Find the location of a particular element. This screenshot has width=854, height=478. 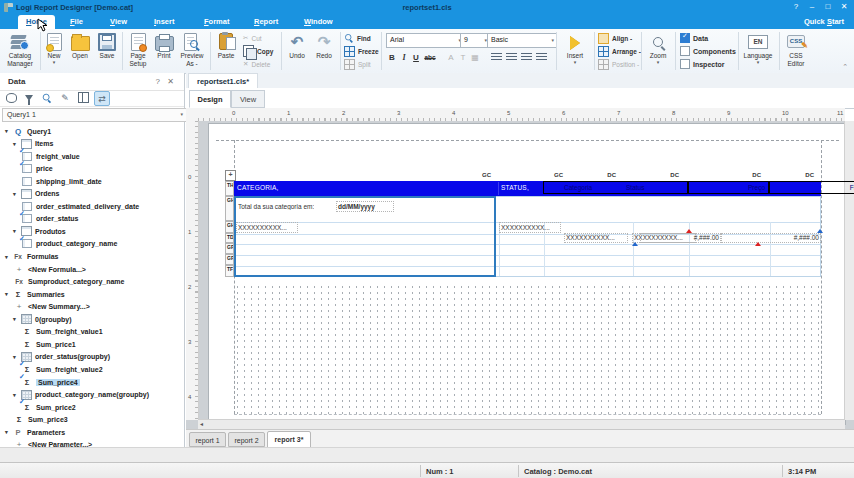

shading-button: T is located at coordinates (463, 58).